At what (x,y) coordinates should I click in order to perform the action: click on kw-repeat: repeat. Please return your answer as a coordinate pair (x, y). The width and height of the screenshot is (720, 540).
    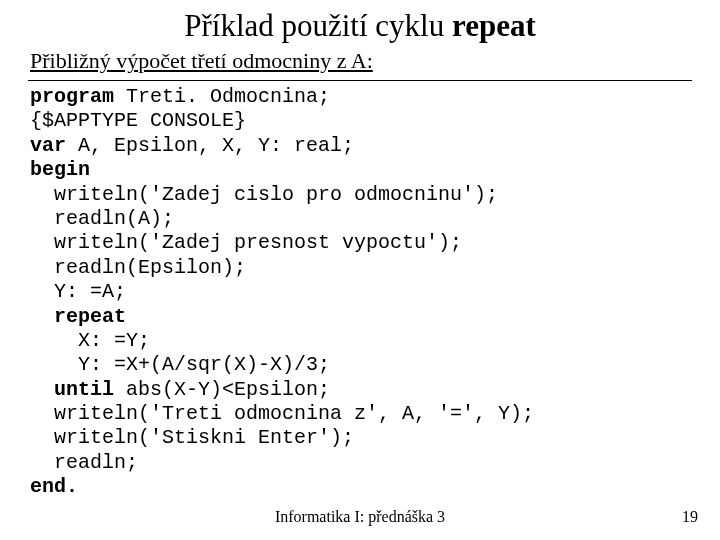
    Looking at the image, I should click on (78, 316).